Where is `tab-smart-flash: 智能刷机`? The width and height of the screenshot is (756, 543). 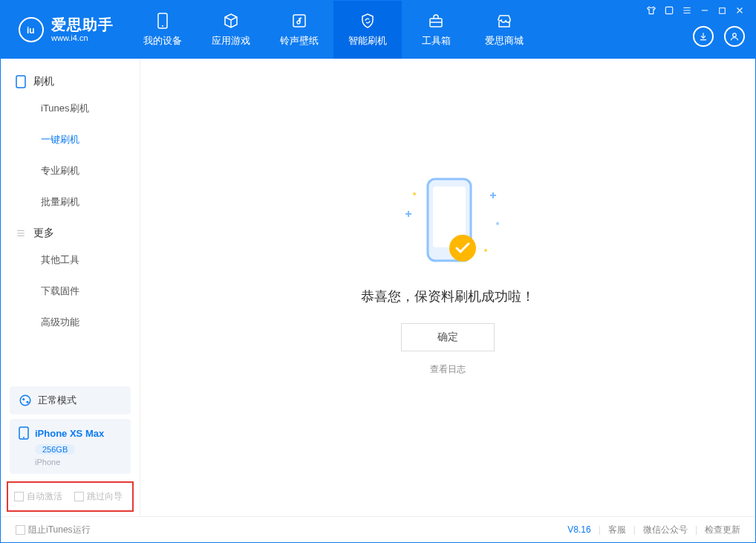 tab-smart-flash: 智能刷机 is located at coordinates (368, 30).